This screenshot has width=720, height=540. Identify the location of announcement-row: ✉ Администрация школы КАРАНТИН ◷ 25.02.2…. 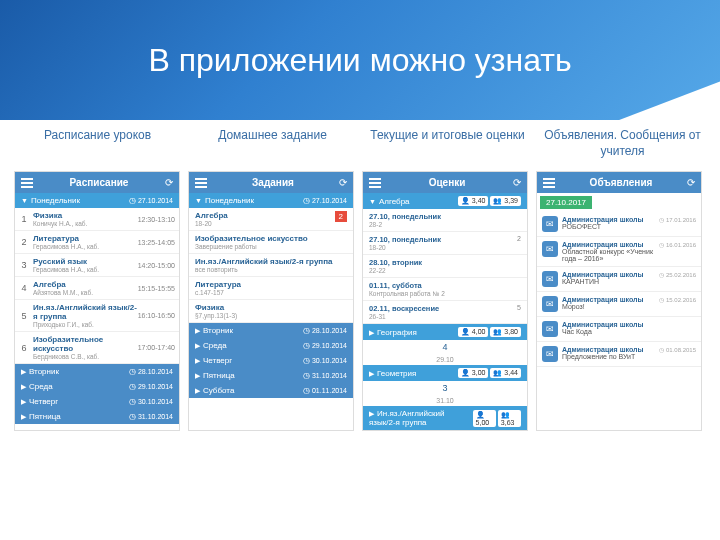
(619, 280).